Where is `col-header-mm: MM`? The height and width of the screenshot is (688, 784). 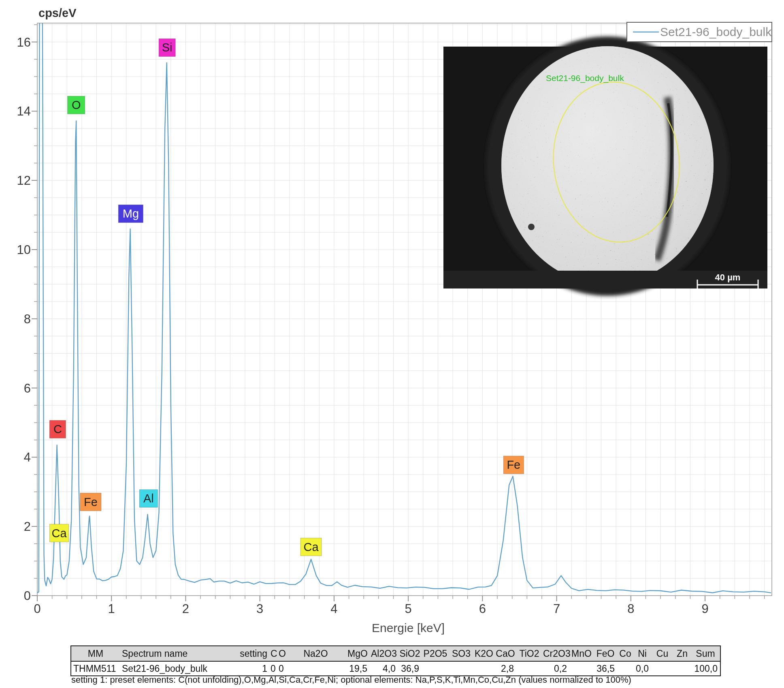 col-header-mm: MM is located at coordinates (96, 654).